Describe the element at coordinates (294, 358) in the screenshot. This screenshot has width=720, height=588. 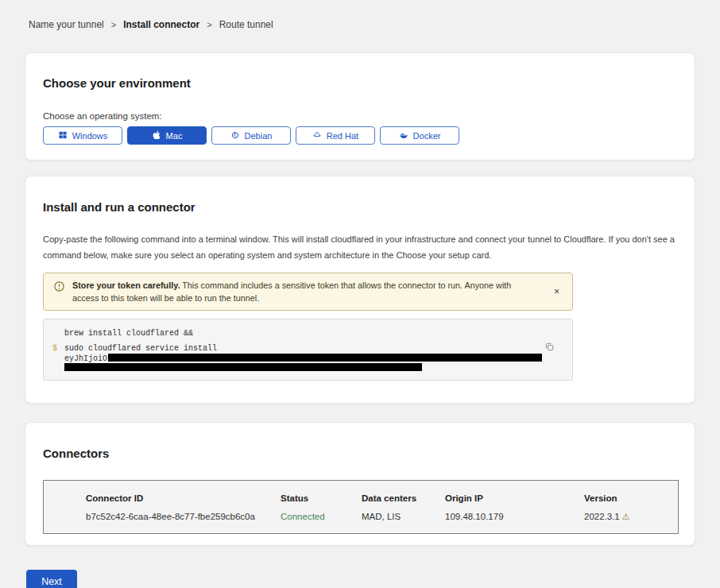
I see `code-line-token: eyJhIjoiO` at that location.